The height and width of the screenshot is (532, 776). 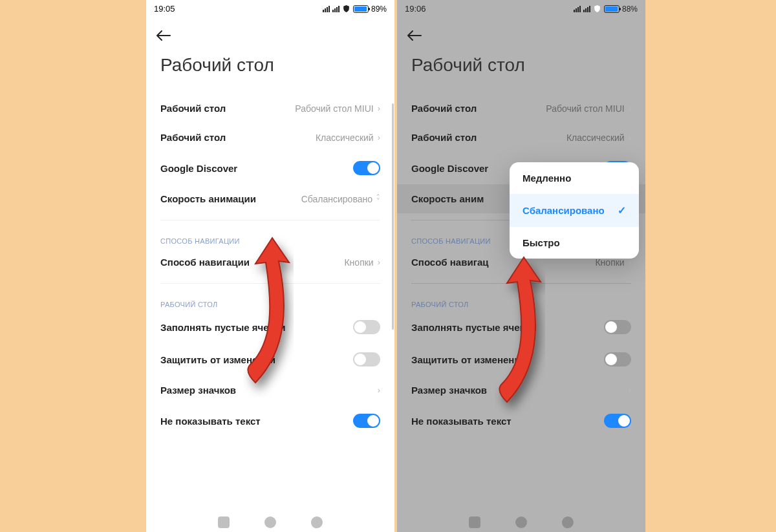 I want to click on up-down-chevron-icon: ˄˅, so click(x=378, y=199).